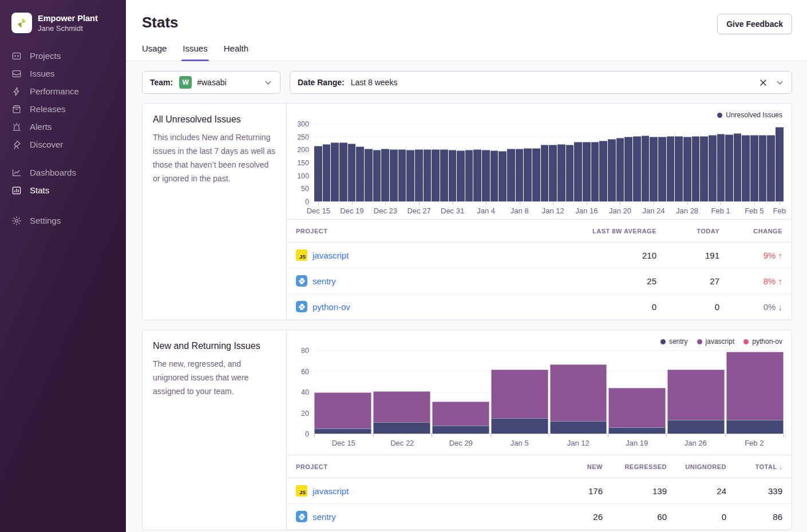  What do you see at coordinates (764, 517) in the screenshot?
I see `total-cell: 86` at bounding box center [764, 517].